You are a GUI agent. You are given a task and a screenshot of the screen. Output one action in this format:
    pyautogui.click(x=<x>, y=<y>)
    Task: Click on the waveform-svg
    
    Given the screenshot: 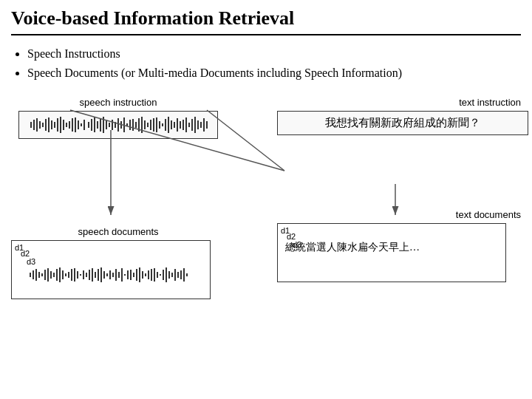 What is the action you would take?
    pyautogui.click(x=118, y=125)
    